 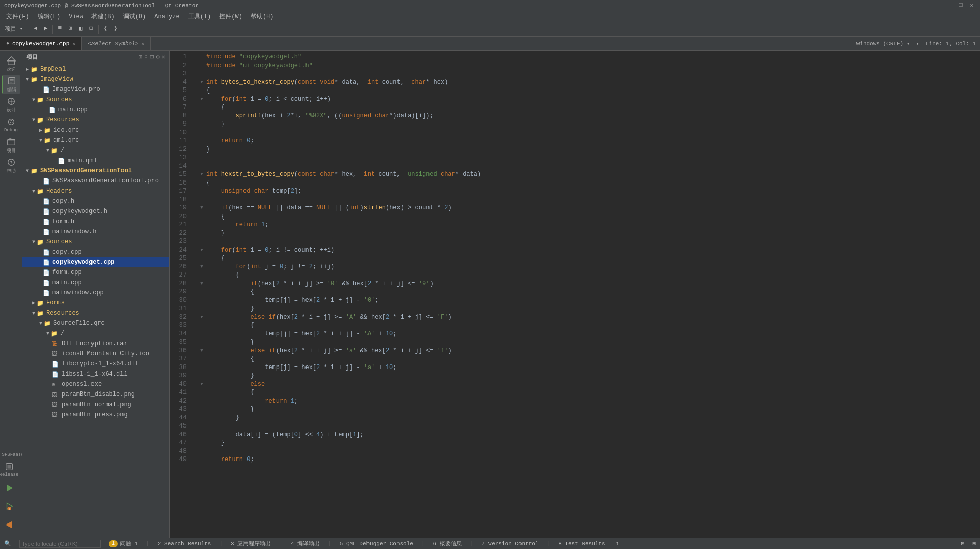 I want to click on fold-button-28: ▼, so click(x=202, y=284).